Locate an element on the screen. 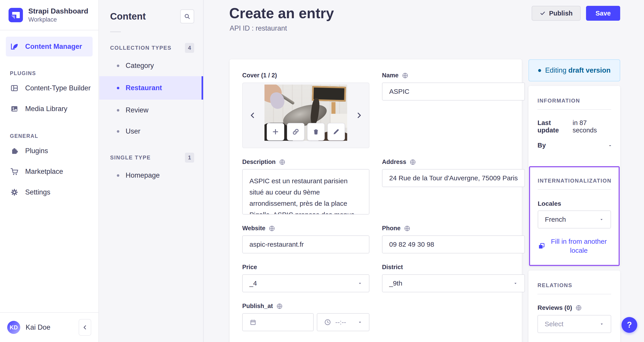  sidebar-item-plugins: Plugins is located at coordinates (49, 151).